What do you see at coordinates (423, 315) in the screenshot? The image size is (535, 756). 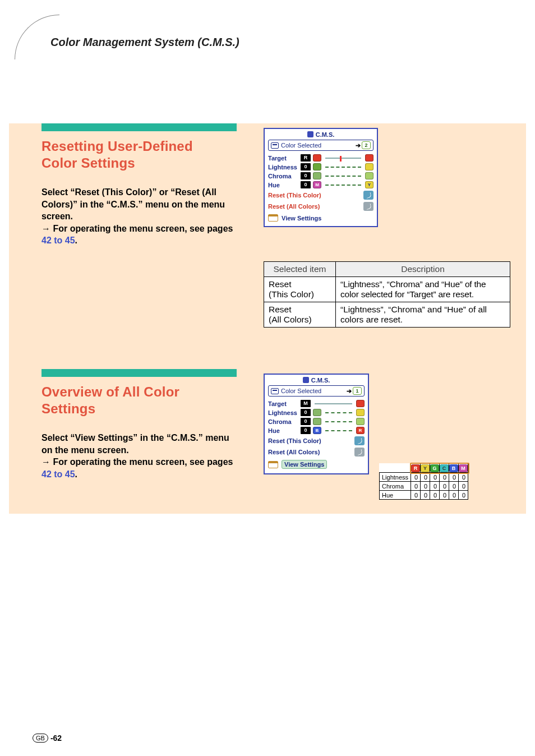 I see `table-cell-desc: “Lightness”, “Chroma” and “Hue” of all c…` at bounding box center [423, 315].